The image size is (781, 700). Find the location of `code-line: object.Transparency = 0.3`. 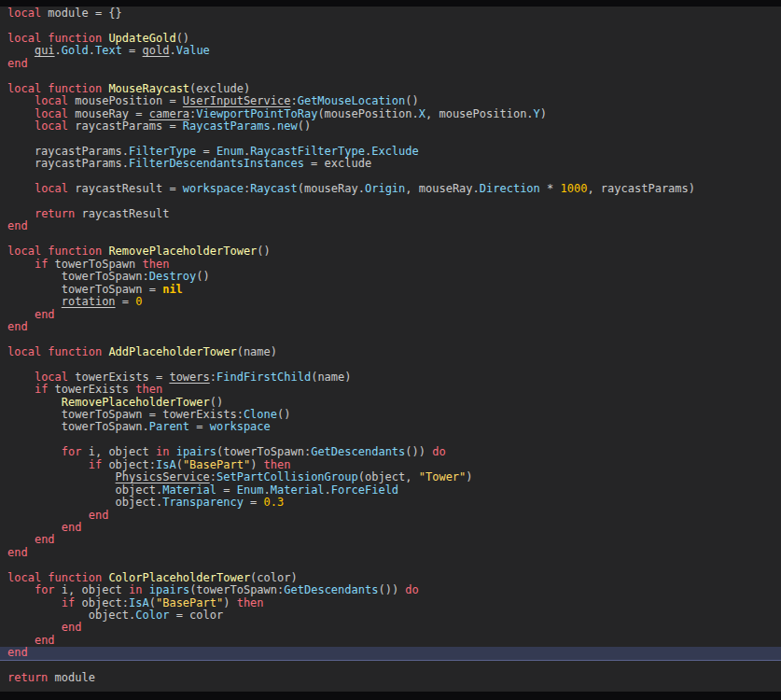

code-line: object.Transparency = 0.3 is located at coordinates (394, 502).